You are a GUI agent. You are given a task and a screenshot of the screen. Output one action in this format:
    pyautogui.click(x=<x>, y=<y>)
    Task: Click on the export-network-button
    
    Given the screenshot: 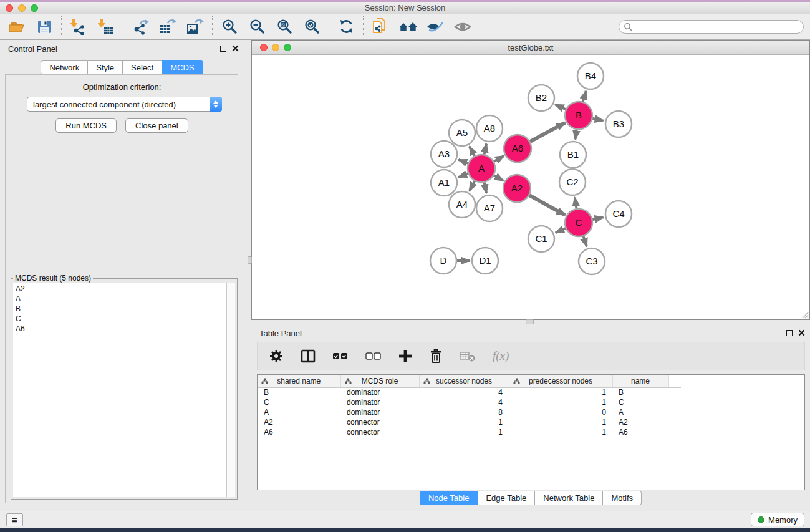 What is the action you would take?
    pyautogui.click(x=140, y=27)
    